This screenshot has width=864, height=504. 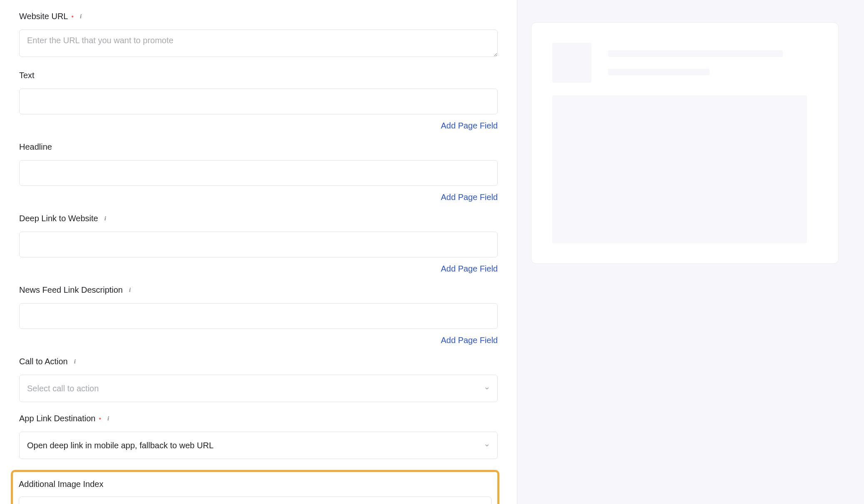 What do you see at coordinates (258, 172) in the screenshot?
I see `headline-field: Headline Add Page Field` at bounding box center [258, 172].